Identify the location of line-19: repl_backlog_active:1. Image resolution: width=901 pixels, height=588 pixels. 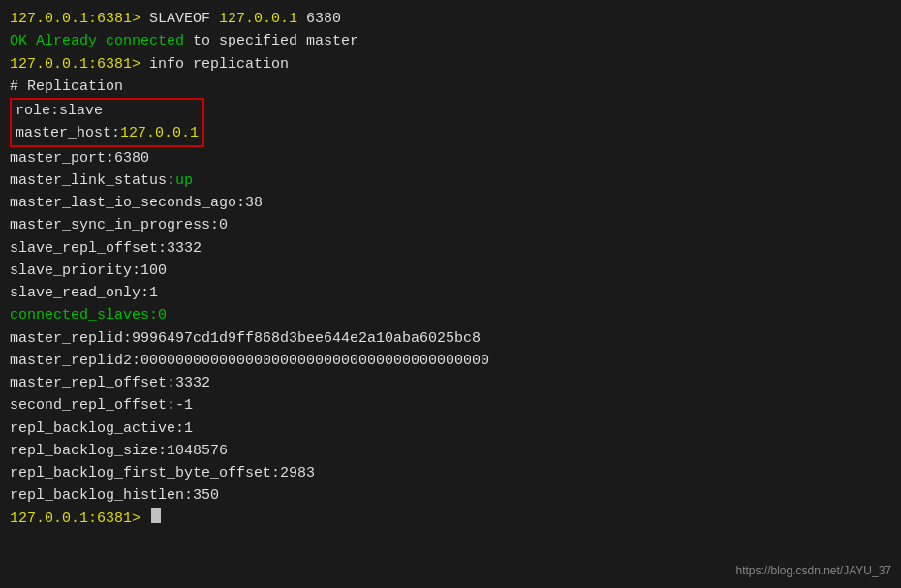
(450, 428).